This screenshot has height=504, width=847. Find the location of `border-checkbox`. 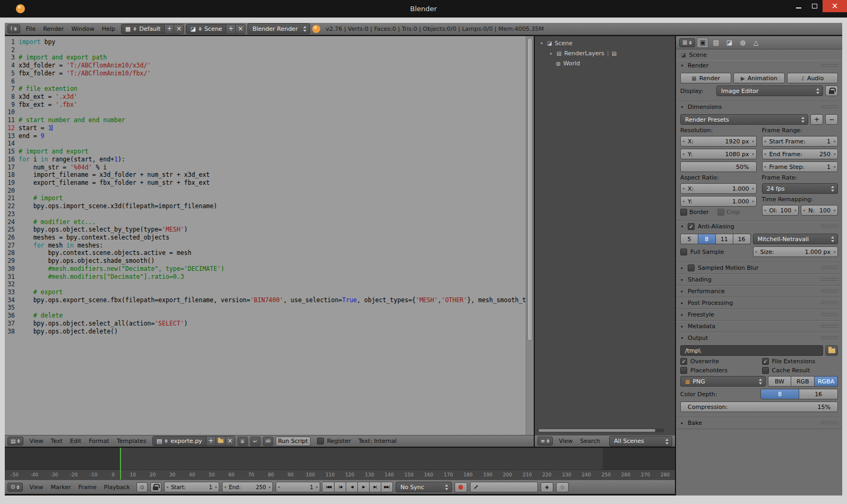

border-checkbox is located at coordinates (684, 212).